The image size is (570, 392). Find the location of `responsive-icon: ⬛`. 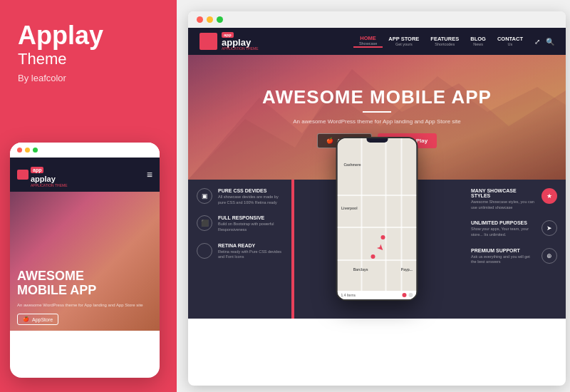

responsive-icon: ⬛ is located at coordinates (204, 223).